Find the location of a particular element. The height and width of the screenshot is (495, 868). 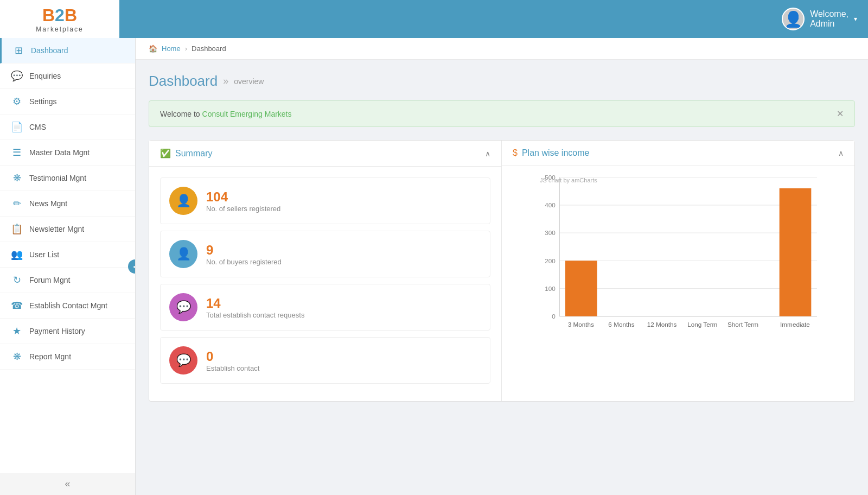

page-title: Dashboard » overview is located at coordinates (502, 81).